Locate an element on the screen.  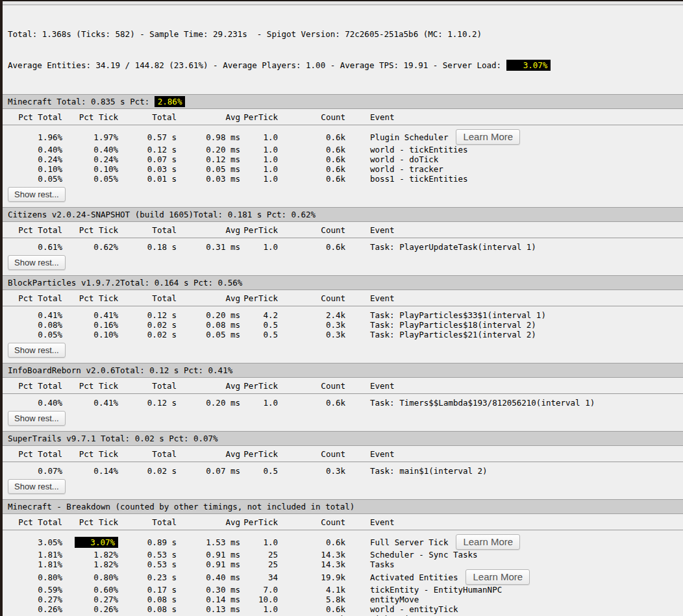
timings-table-body: 0.07% 0.14% 0.02 s 0.07 ms 0.5 0.3k Task… is located at coordinates (343, 471).